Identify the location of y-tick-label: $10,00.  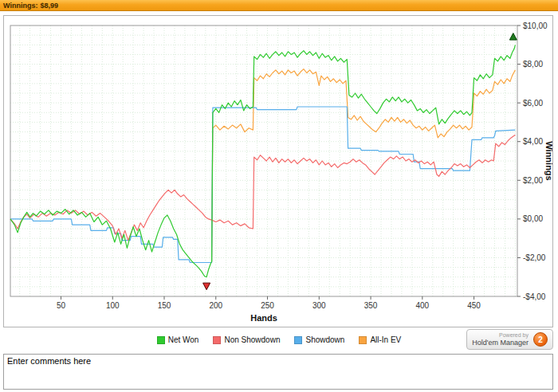
(536, 25).